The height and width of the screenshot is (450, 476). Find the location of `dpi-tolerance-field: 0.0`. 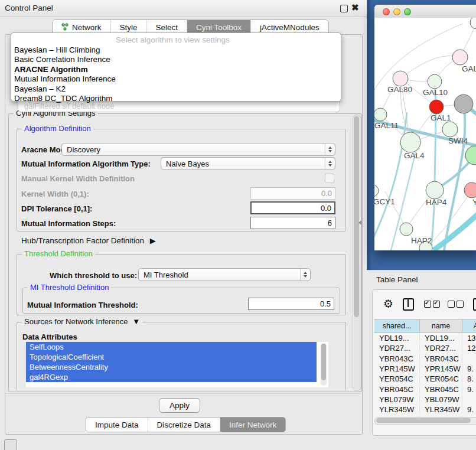

dpi-tolerance-field: 0.0 is located at coordinates (293, 208).